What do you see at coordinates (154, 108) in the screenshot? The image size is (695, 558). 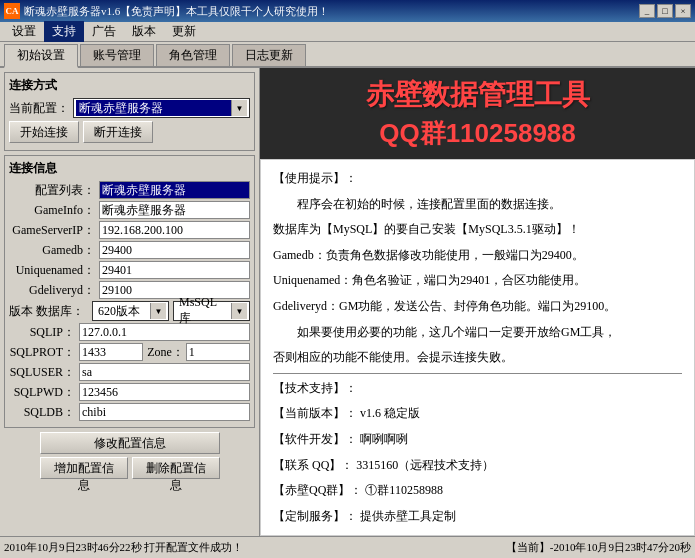 I see `combo-selected-value: 断魂赤壁服务器` at bounding box center [154, 108].